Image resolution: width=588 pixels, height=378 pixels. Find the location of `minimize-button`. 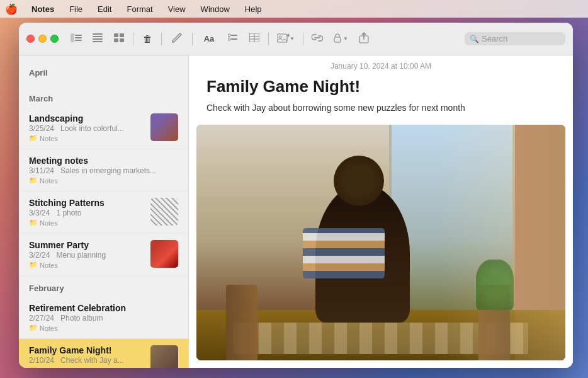

minimize-button is located at coordinates (43, 39).